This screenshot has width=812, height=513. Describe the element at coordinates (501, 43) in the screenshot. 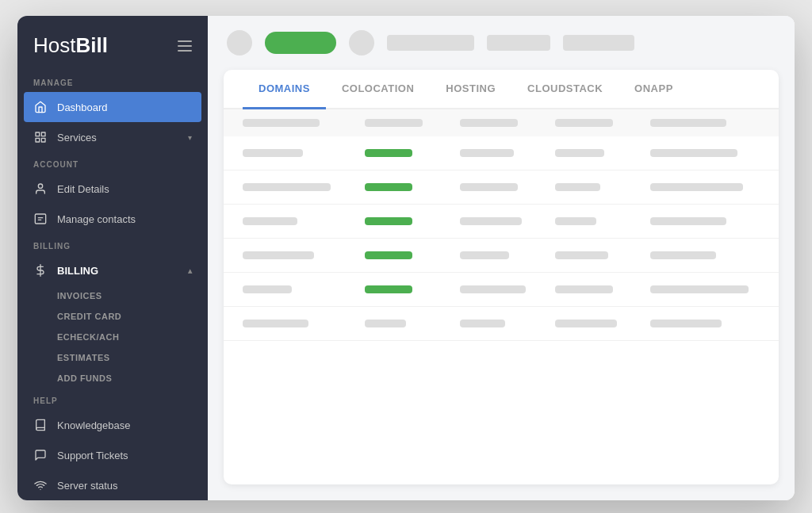

I see `top-bar` at that location.